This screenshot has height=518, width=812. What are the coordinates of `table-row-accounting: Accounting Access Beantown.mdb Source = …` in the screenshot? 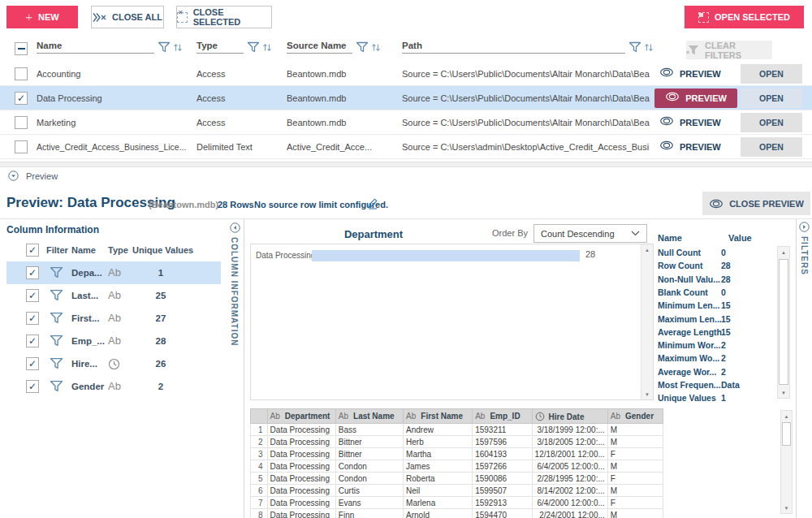 It's located at (406, 74).